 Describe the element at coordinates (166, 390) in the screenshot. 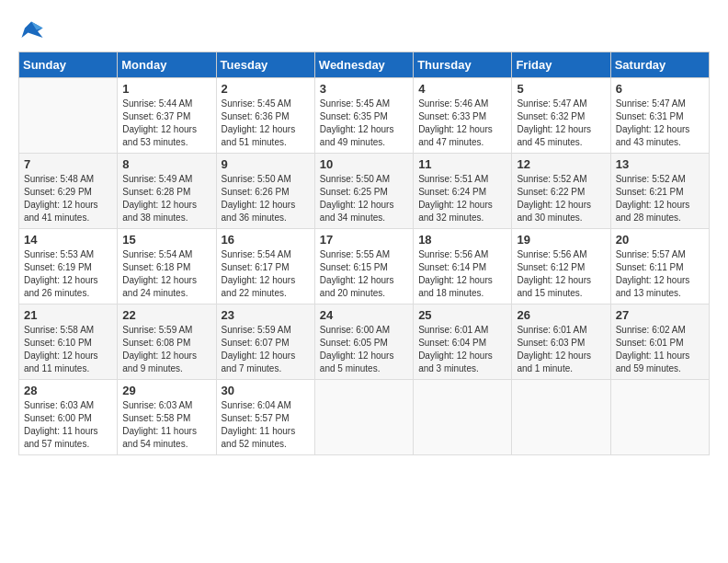

I see `day-number: 29` at that location.